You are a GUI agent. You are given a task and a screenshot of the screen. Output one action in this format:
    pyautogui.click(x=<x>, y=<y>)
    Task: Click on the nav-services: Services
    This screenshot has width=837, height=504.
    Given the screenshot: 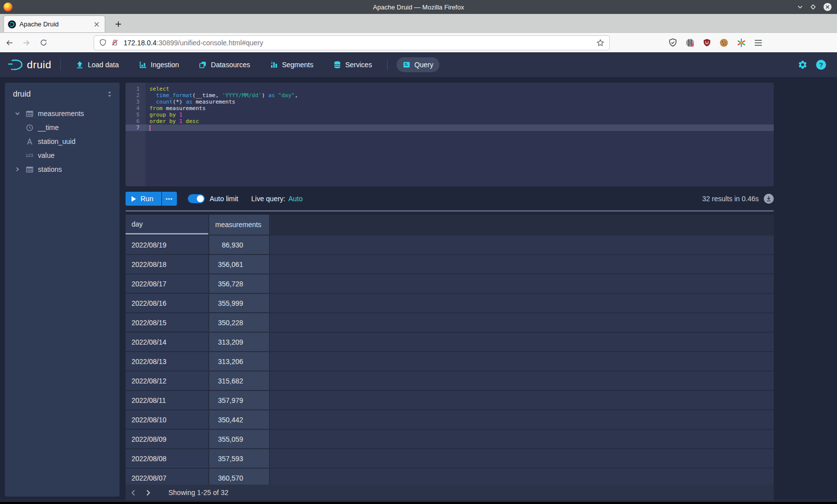 What is the action you would take?
    pyautogui.click(x=353, y=65)
    